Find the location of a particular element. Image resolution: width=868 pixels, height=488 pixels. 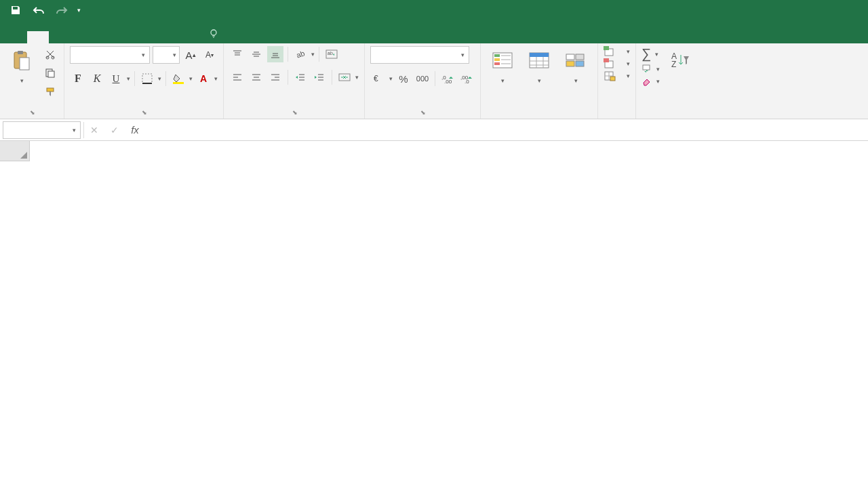

fill-button: ▾ is located at coordinates (651, 69).